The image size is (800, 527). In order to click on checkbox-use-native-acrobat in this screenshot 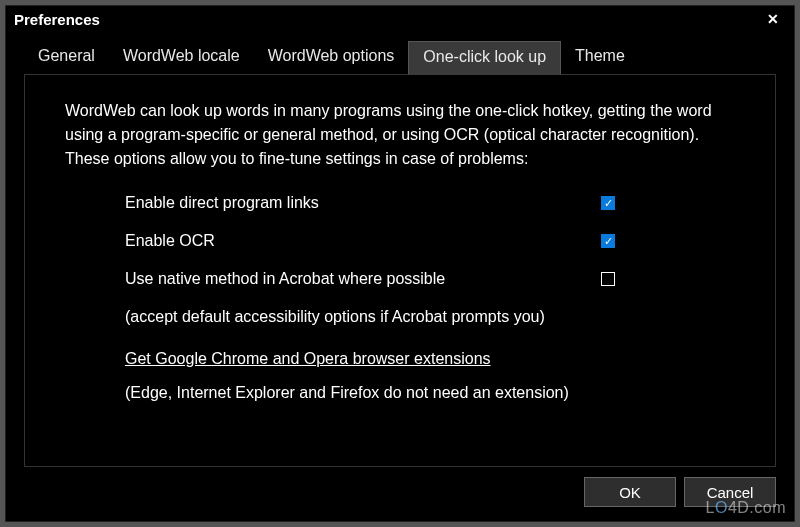, I will do `click(608, 279)`.